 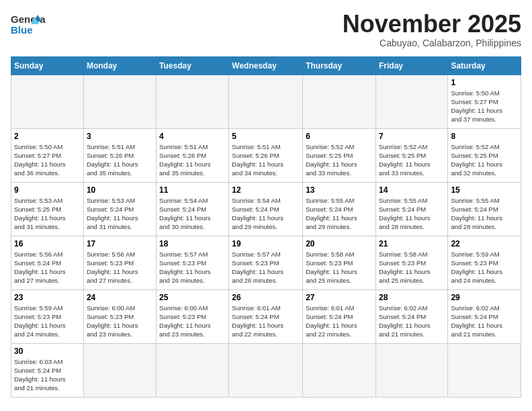 I want to click on day-number: 4, so click(x=192, y=136).